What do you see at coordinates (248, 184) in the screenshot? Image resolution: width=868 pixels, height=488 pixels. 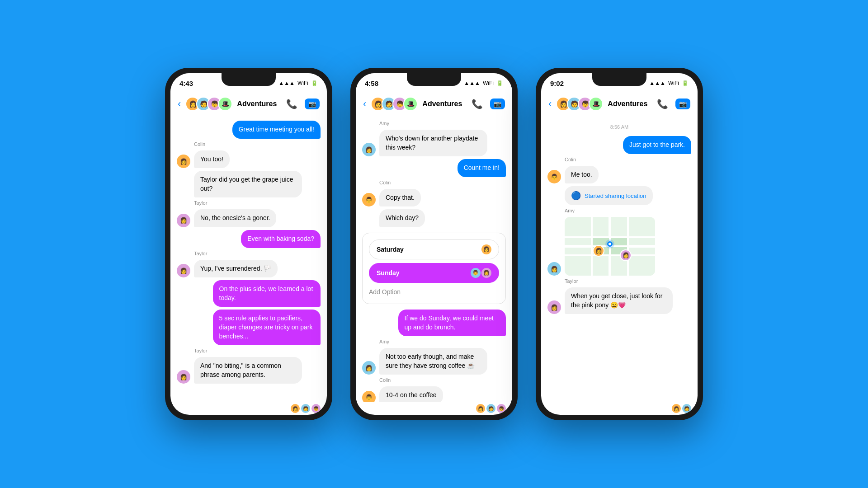 I see `bubble-1-3: Taylor did you get the grape juice out?` at bounding box center [248, 184].